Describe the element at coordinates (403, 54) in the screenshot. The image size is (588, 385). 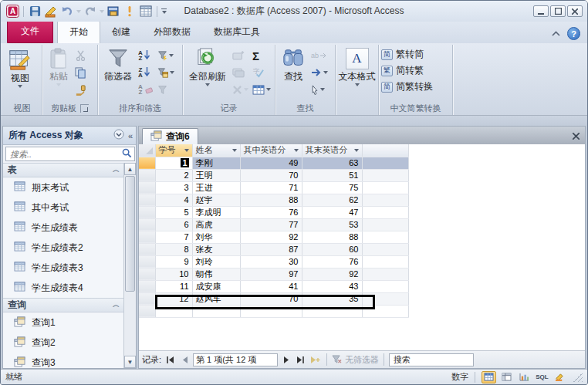
I see `traditional-to-simplified-button: 简 繁转简` at that location.